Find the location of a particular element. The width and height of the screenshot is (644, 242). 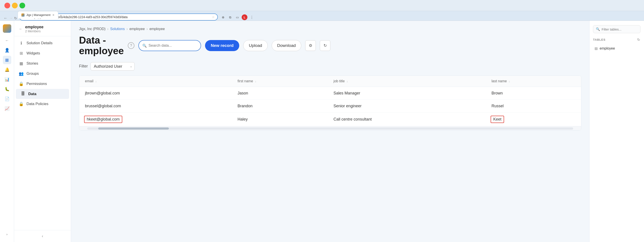

row3-firstname: Haley is located at coordinates (280, 119).